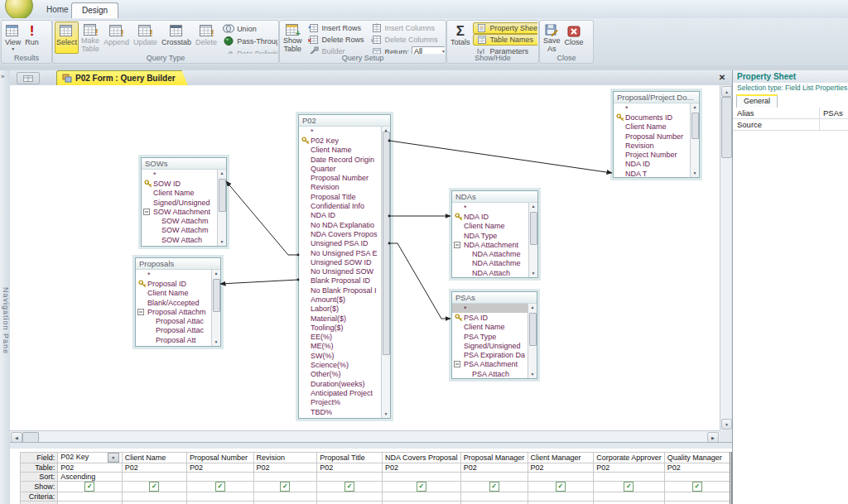  Describe the element at coordinates (656, 154) in the screenshot. I see `field-row-project-number: Project Number` at that location.